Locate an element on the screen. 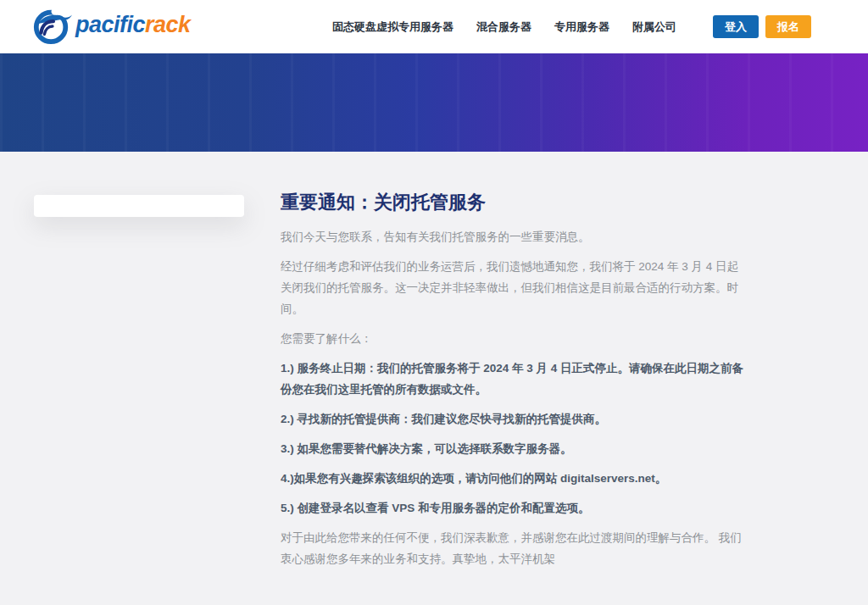 The image size is (868, 605). brand-wordmark: pacificrack is located at coordinates (133, 27).